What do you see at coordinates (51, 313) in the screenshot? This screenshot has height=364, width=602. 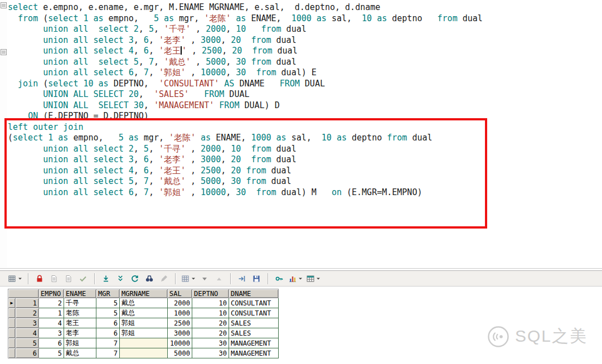 I see `grid-cell-empno: 1` at bounding box center [51, 313].